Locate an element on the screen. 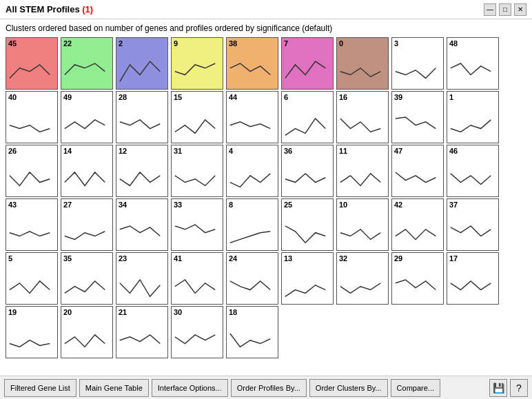 The height and width of the screenshot is (399, 532). cluster-cell-19: 19 is located at coordinates (32, 332).